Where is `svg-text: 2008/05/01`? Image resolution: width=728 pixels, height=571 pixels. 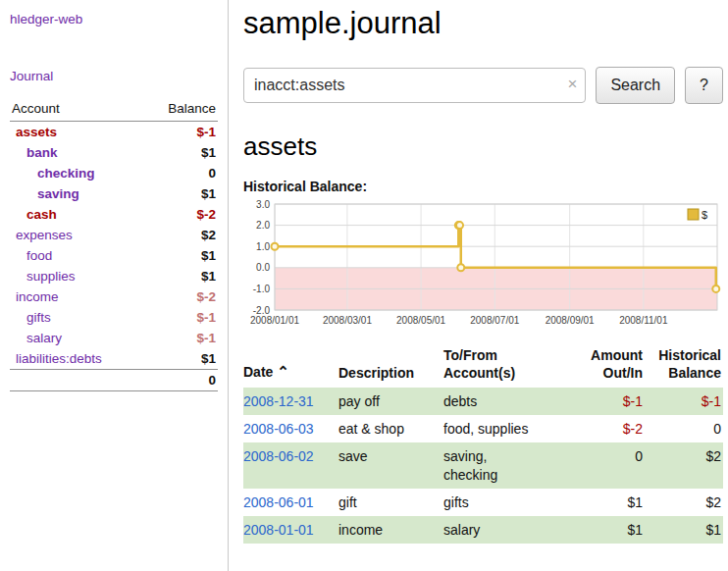
svg-text: 2008/05/01 is located at coordinates (421, 320).